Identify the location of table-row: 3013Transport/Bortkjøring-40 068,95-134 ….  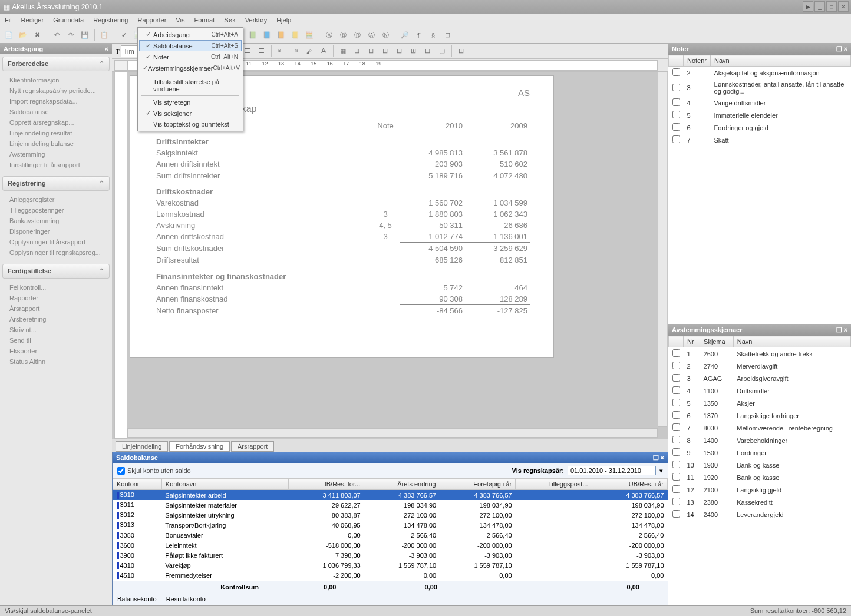
(390, 525).